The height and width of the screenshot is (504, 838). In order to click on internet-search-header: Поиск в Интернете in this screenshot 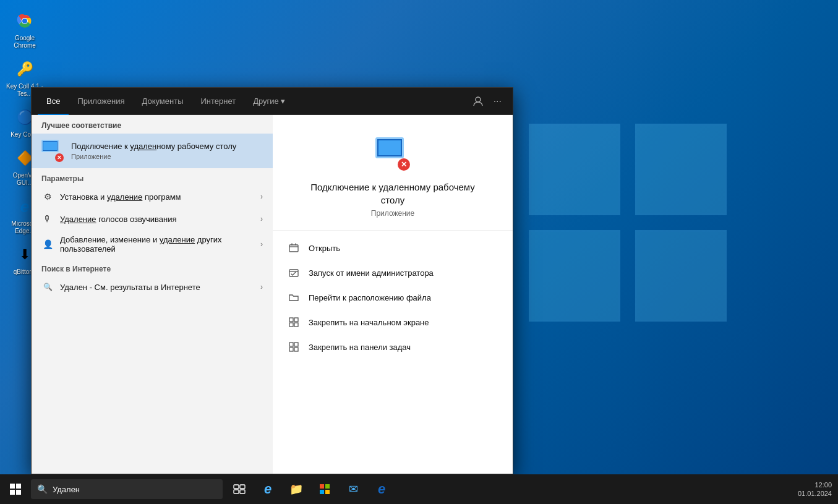, I will do `click(152, 267)`.